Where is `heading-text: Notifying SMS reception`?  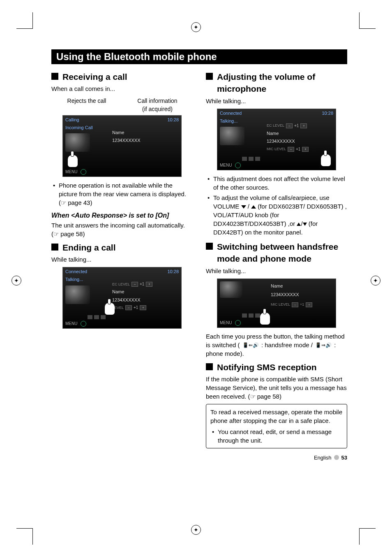
heading-text: Notifying SMS reception is located at coordinates (267, 367).